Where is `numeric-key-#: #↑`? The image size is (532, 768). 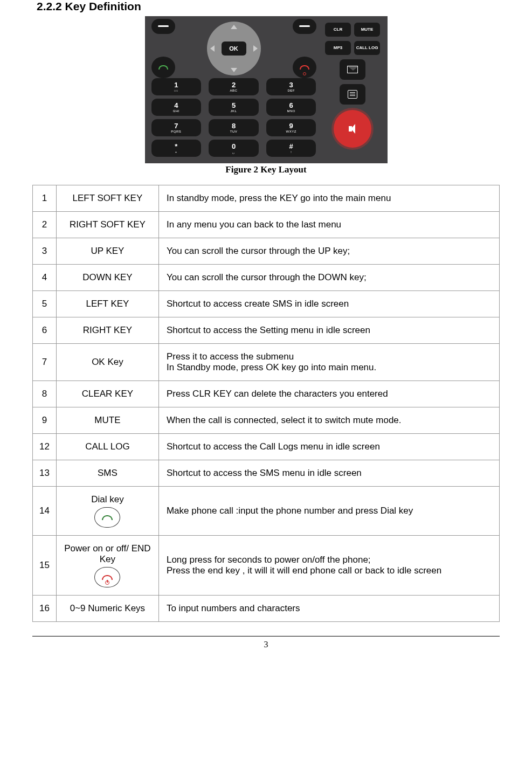
numeric-key-#: #↑ is located at coordinates (291, 148).